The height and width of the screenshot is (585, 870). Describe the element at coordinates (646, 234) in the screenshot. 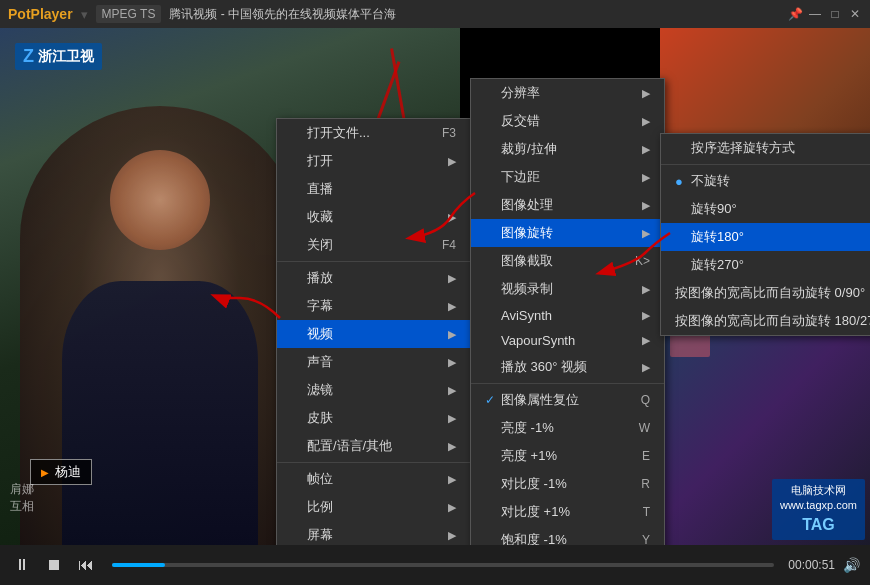

I see `m2-arrow6: ▶` at that location.